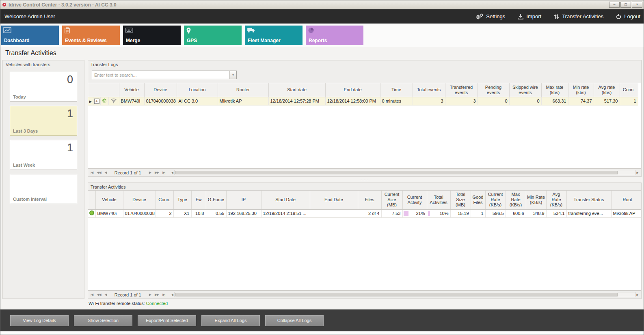 The height and width of the screenshot is (335, 644). I want to click on export-print-selected-button: Export/Print Selected, so click(167, 320).